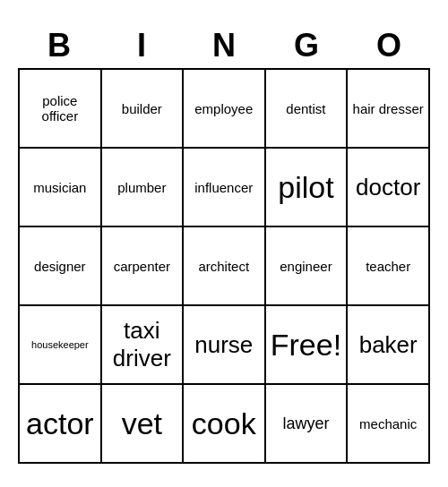 This screenshot has height=487, width=448. What do you see at coordinates (306, 345) in the screenshot?
I see `cell-r3-c3: Free!` at bounding box center [306, 345].